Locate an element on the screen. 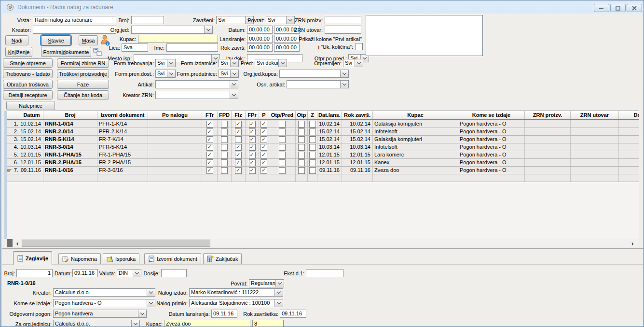 This screenshot has height=327, width=644. tab-isporuka: Isporuka is located at coordinates (121, 259).